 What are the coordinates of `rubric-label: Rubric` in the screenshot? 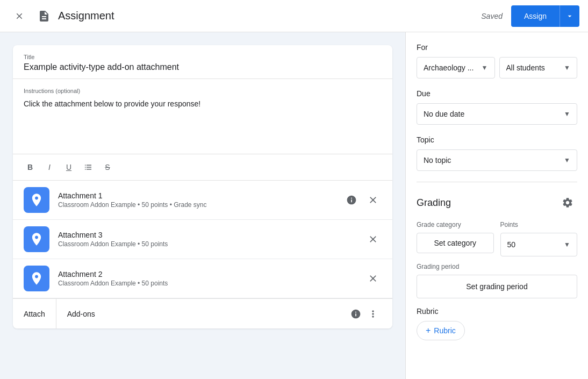 It's located at (497, 311).